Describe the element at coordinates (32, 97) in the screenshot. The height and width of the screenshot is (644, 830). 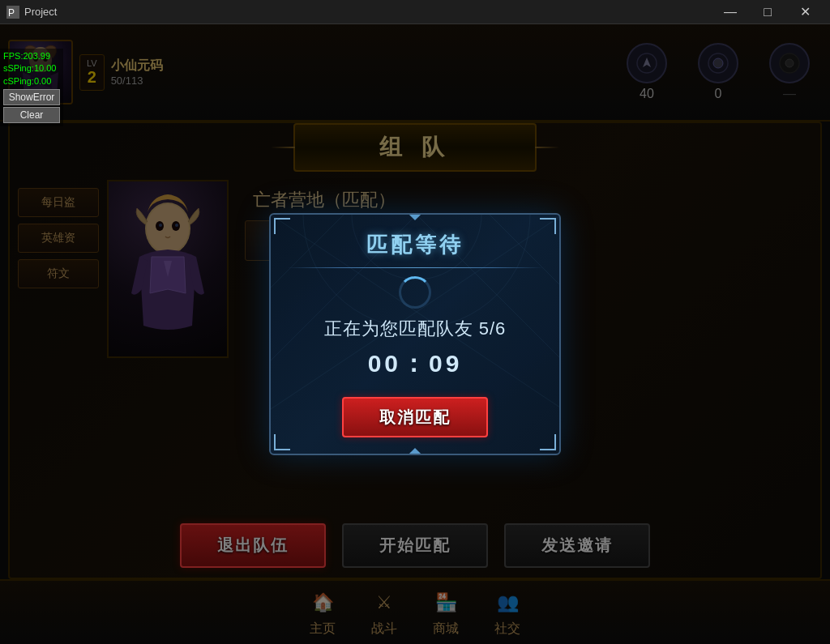
I see `show-error-button: ShowError` at that location.